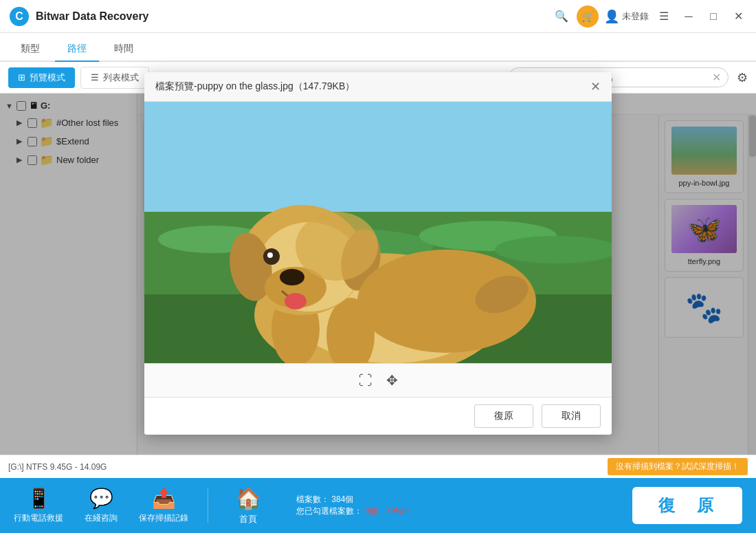 The height and width of the screenshot is (533, 756). Describe the element at coordinates (124, 50) in the screenshot. I see `tab-time: 時間` at that location.